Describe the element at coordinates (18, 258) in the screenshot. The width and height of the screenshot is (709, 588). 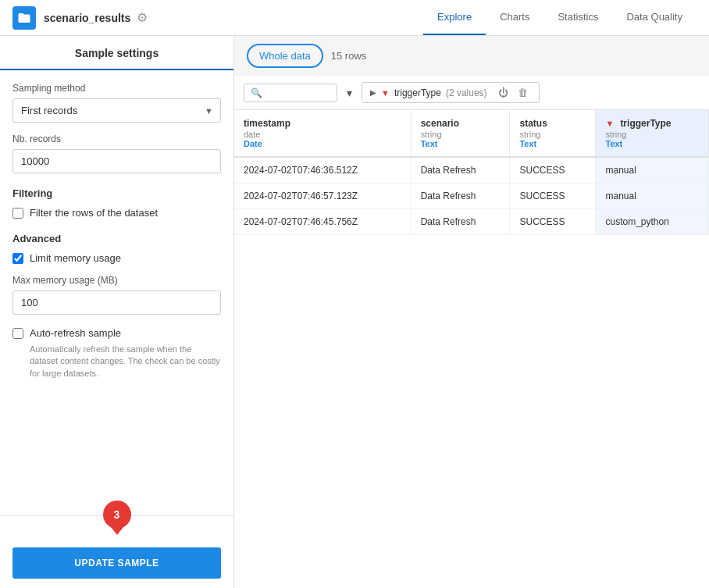
I see `limit-memory-checkbox` at that location.